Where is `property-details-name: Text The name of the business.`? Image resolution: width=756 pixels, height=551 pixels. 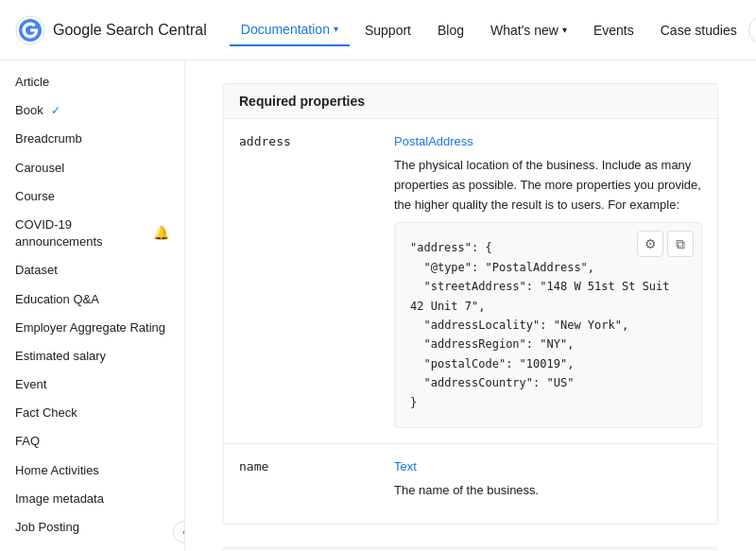
property-details-name: Text The name of the business. is located at coordinates (548, 484).